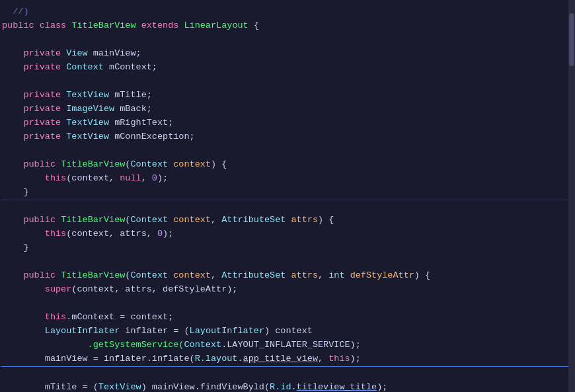 The height and width of the screenshot is (392, 575). I want to click on line-content: //), so click(286, 12).